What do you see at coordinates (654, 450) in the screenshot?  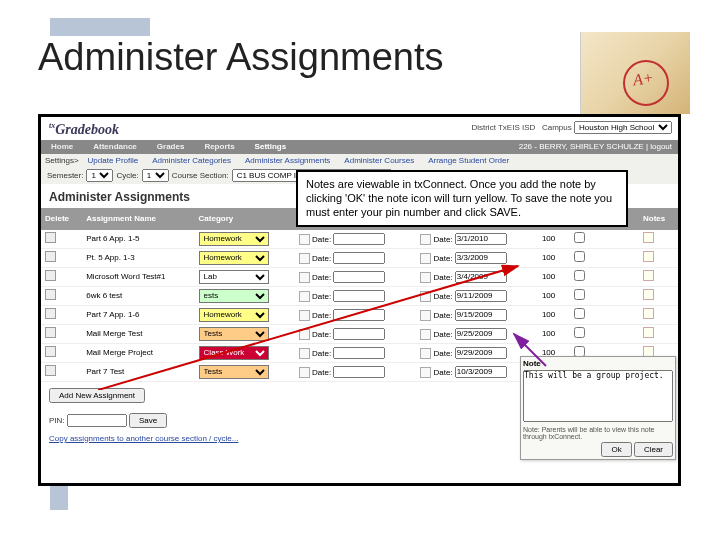 I see `note-clear-button: Clear` at bounding box center [654, 450].